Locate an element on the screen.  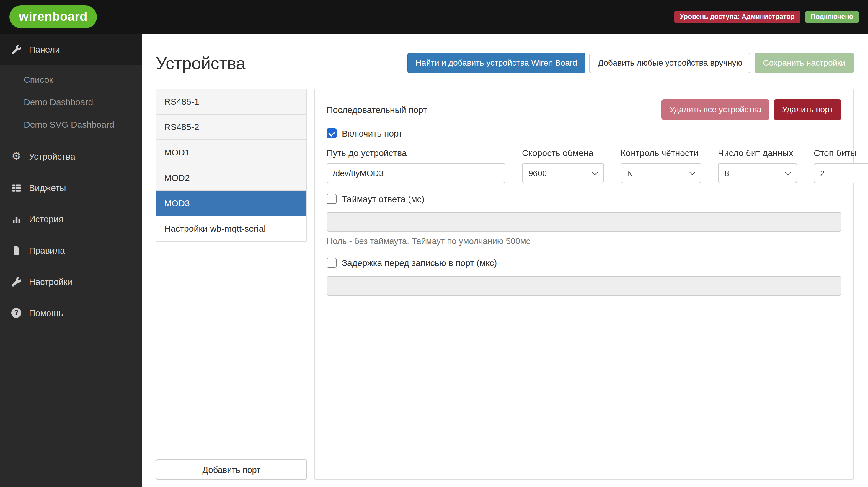
response-timeout-help: Ноль - без таймаута. Таймаут по умолчани… is located at coordinates (584, 241).